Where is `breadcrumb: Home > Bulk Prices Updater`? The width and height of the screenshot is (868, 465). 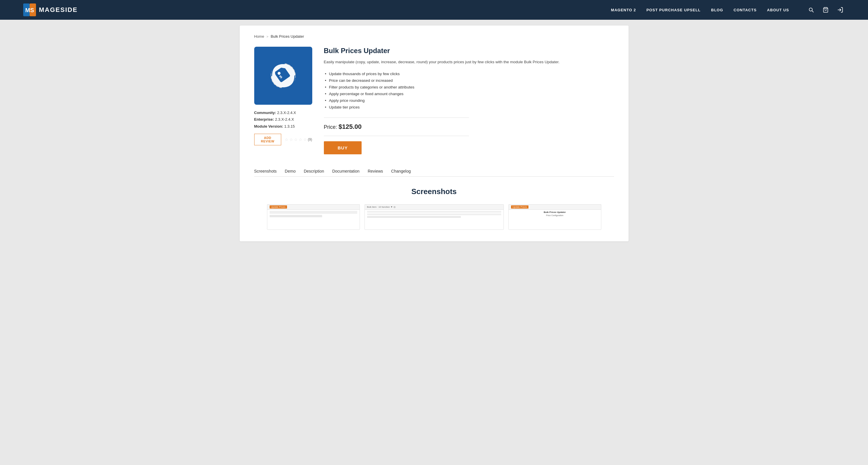 breadcrumb: Home > Bulk Prices Updater is located at coordinates (434, 36).